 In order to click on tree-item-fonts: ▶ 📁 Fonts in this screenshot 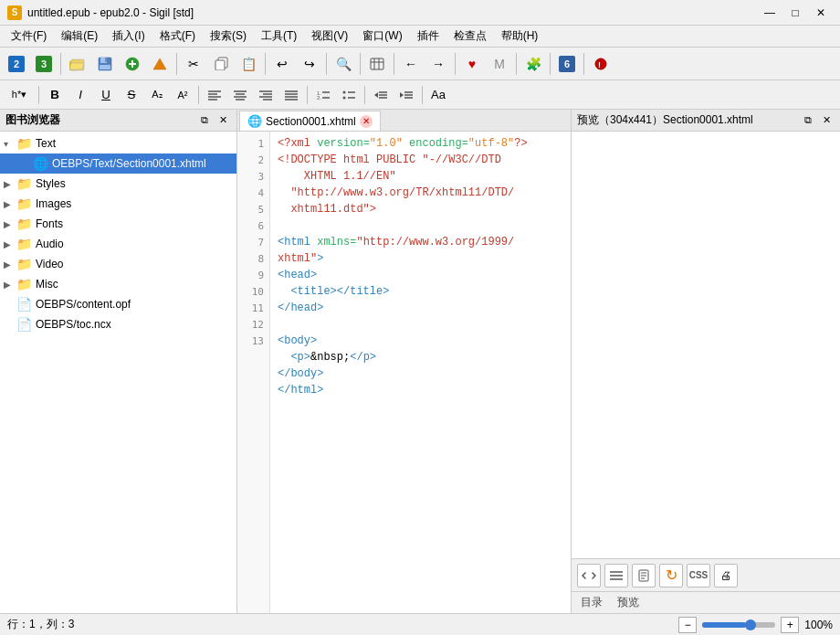, I will do `click(119, 224)`.